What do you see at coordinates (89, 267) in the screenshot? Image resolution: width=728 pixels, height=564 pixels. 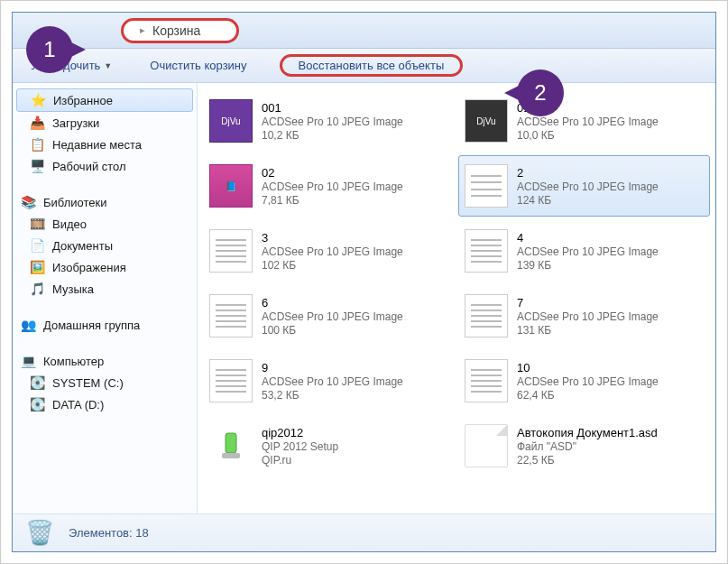 I see `sidebar-label: Изображения` at bounding box center [89, 267].